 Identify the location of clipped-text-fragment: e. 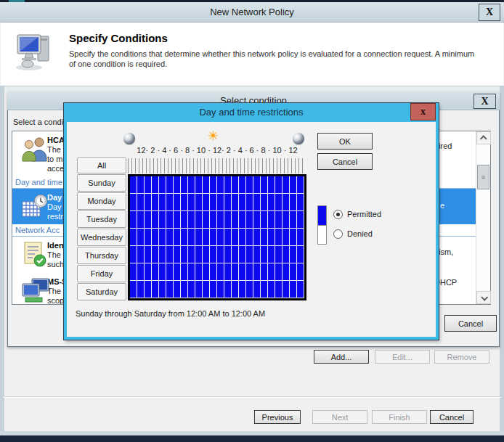
(442, 205).